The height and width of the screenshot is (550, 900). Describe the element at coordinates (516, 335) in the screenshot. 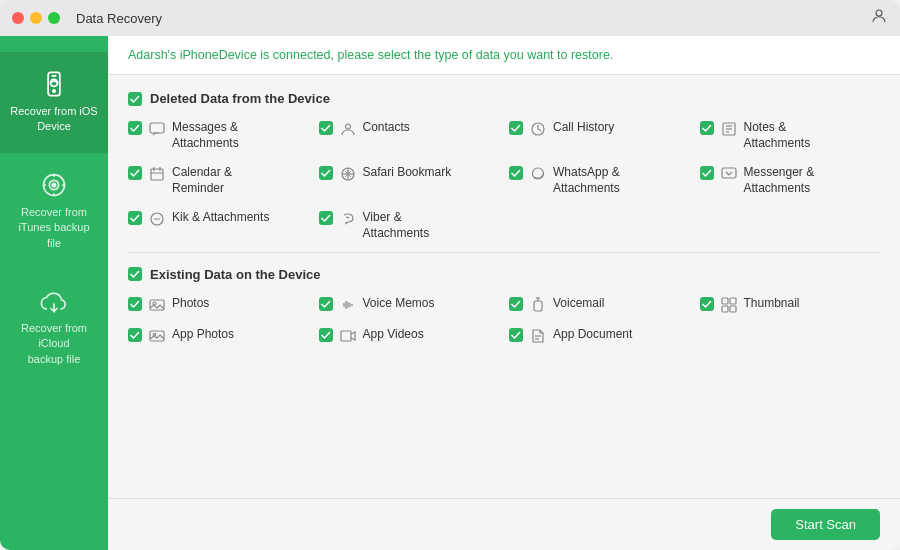

I see `check-appdoc` at that location.